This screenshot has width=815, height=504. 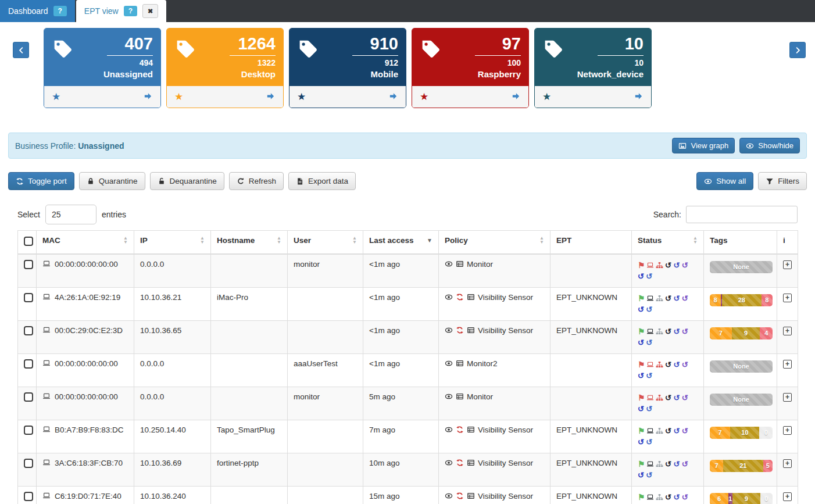 I want to click on tags-bar: None, so click(x=741, y=400).